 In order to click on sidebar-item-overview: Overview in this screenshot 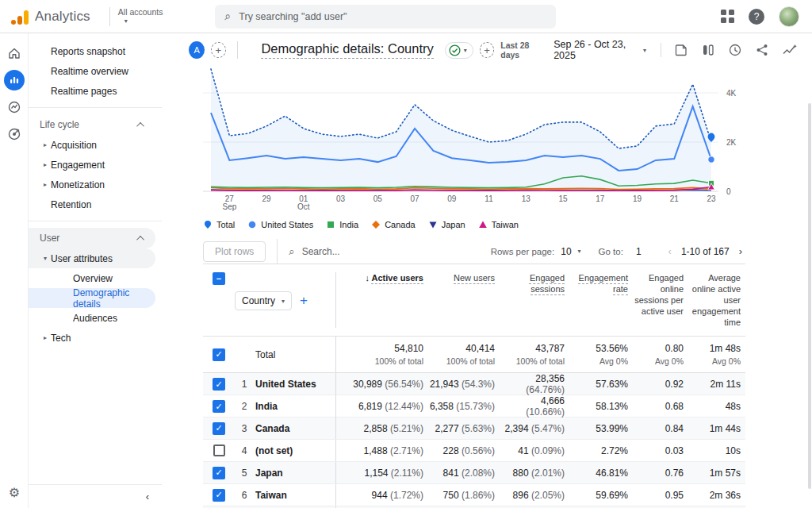, I will do `click(92, 278)`.